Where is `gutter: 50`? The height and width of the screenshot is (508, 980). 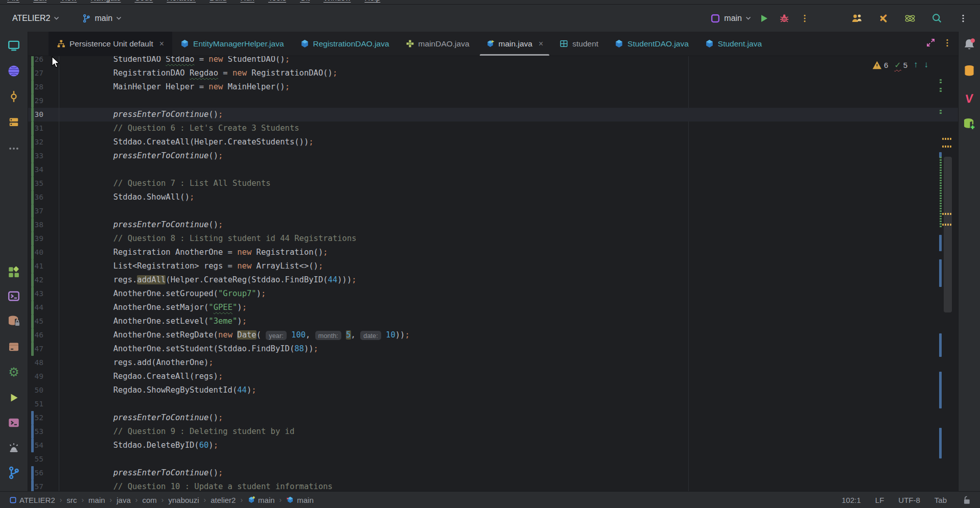 gutter: 50 is located at coordinates (44, 390).